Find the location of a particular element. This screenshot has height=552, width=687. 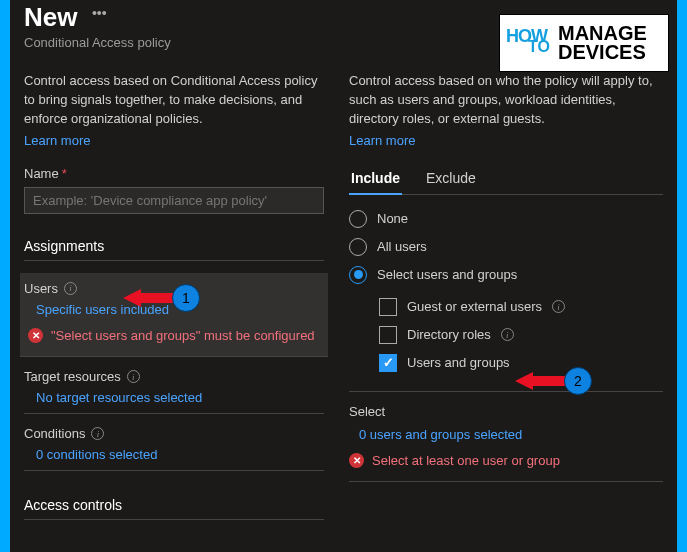

access-controls-heading: Access controls is located at coordinates (174, 508).